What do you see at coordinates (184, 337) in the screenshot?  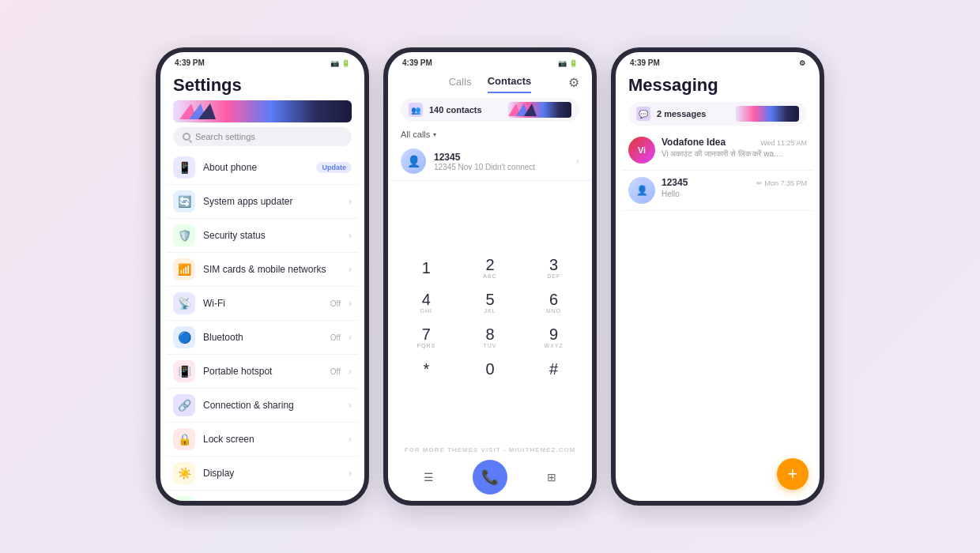 I see `bluetooth-icon: 🔵` at bounding box center [184, 337].